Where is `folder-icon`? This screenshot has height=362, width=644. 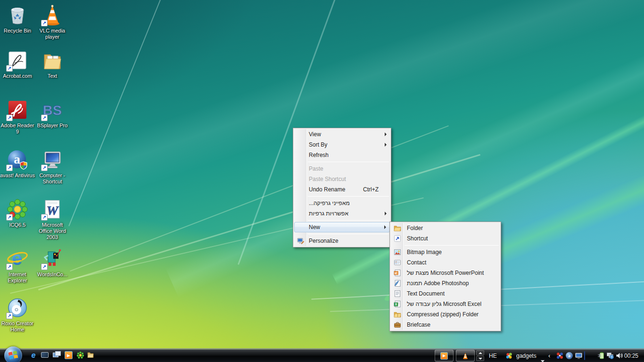
folder-icon is located at coordinates (397, 228).